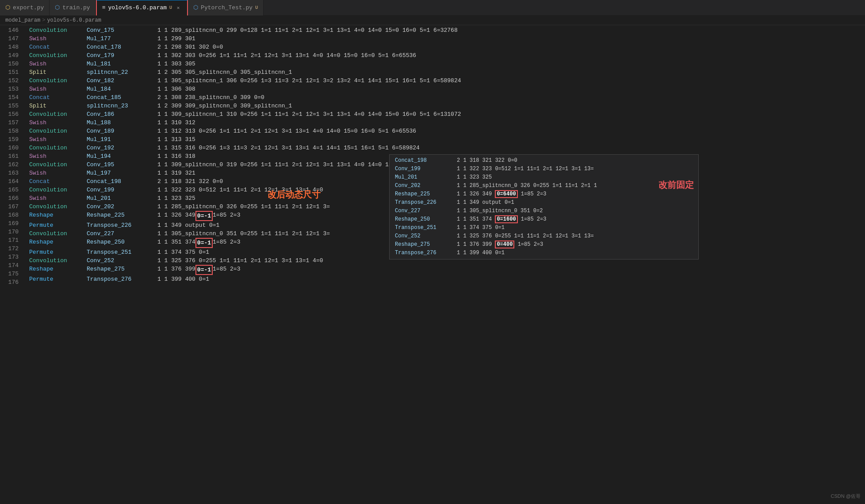 Image resolution: width=865 pixels, height=504 pixels. I want to click on line-168-type: Reshape, so click(58, 216).